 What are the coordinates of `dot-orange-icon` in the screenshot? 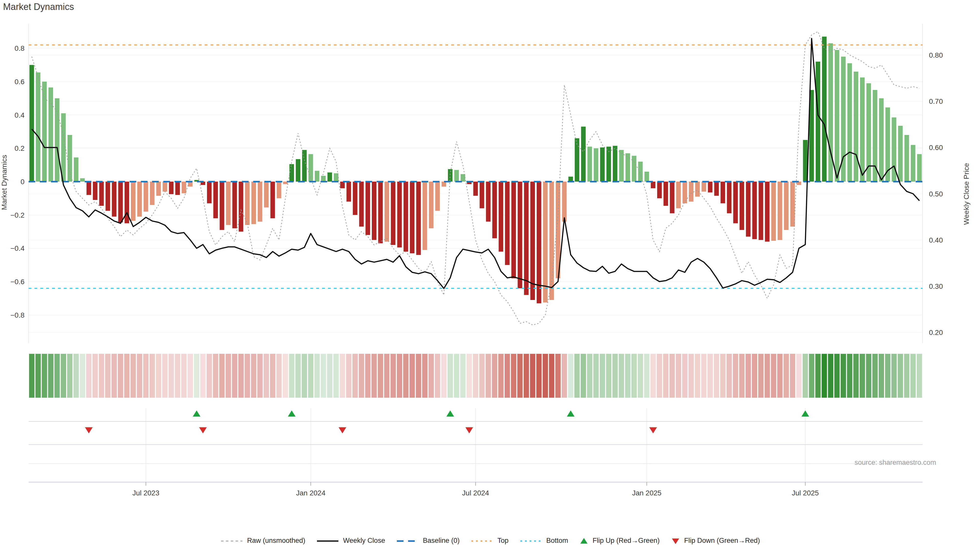 It's located at (482, 541).